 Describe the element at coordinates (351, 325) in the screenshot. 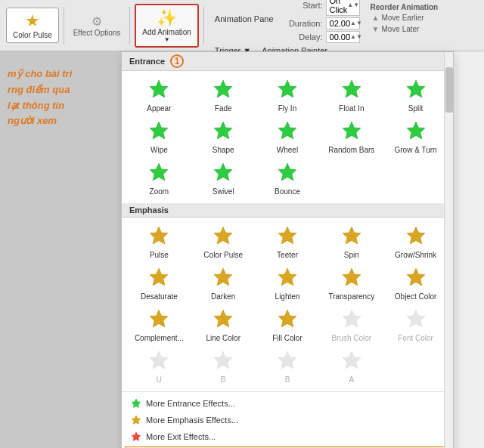

I see `emphasis-anim-item-brush-color: Brush Color` at that location.